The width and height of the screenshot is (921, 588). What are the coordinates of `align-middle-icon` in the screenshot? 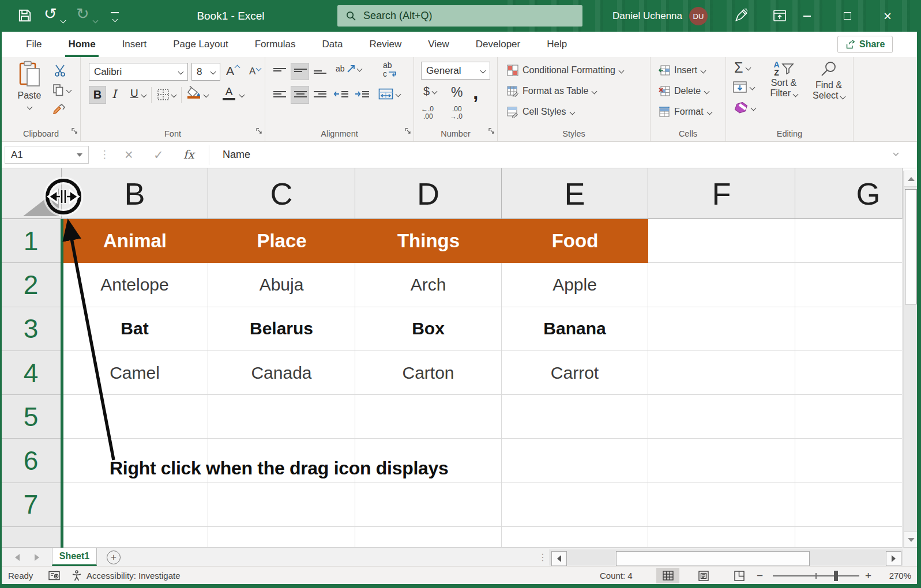 It's located at (300, 71).